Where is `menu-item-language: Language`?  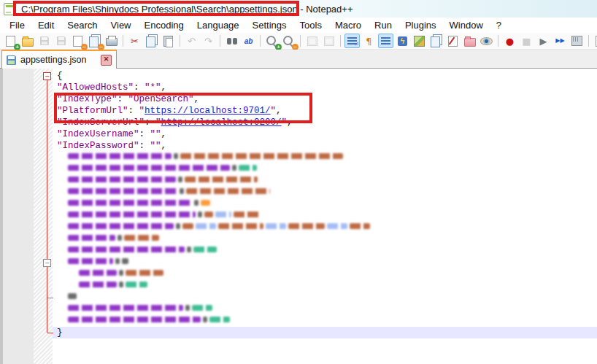 menu-item-language: Language is located at coordinates (218, 25).